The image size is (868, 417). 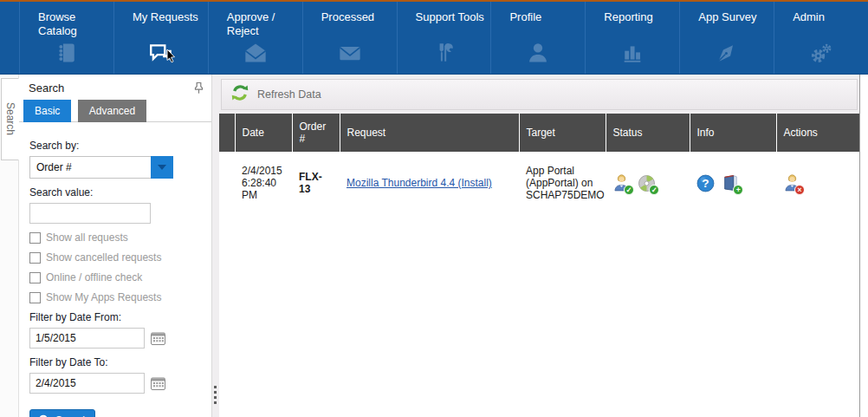 I want to click on splitter-grip-icon, so click(x=215, y=395).